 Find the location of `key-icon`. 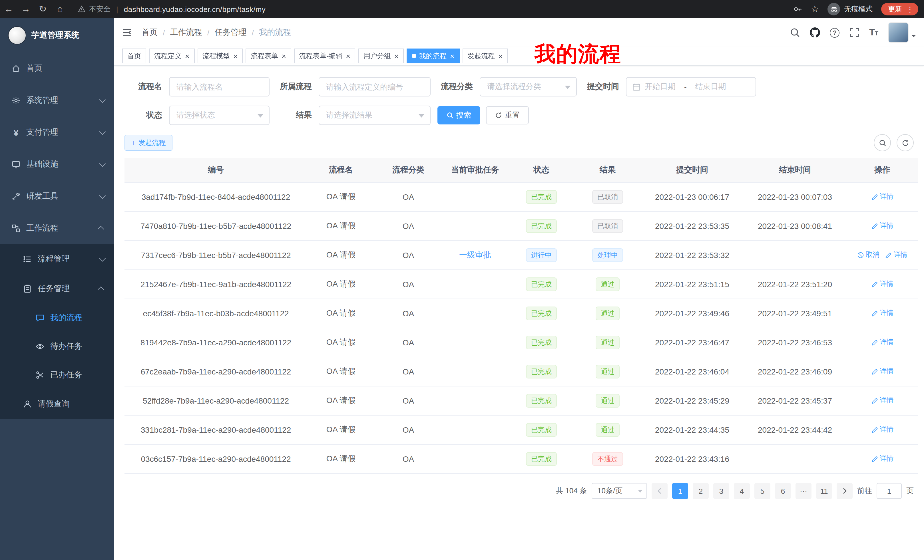

key-icon is located at coordinates (798, 9).